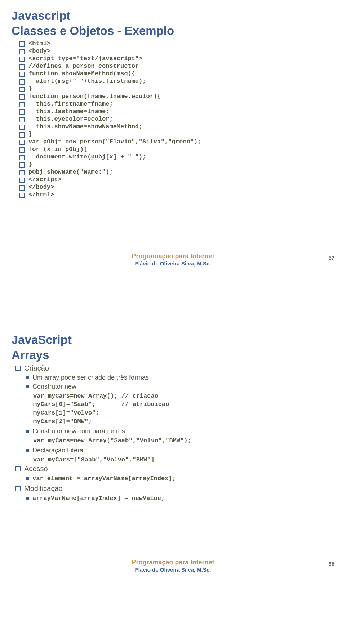 This screenshot has height=644, width=346. Describe the element at coordinates (37, 368) in the screenshot. I see `main-bullet-label: Criação` at that location.